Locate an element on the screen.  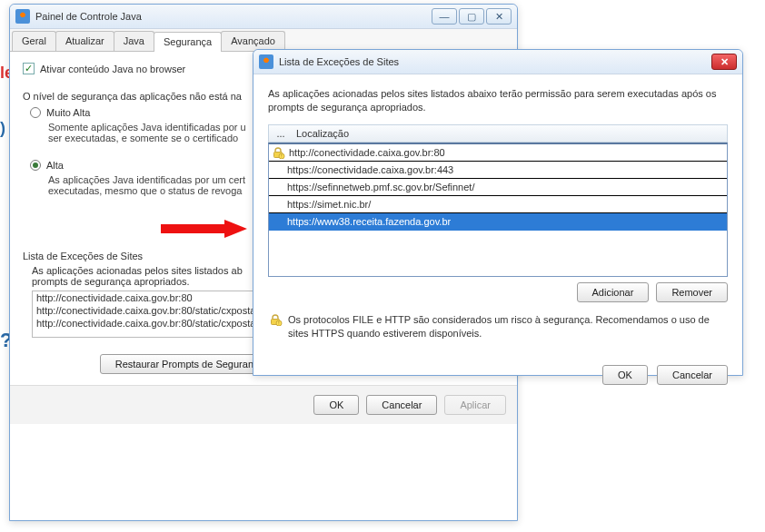
row-url: https://simet.nic.br/ is located at coordinates (329, 204).